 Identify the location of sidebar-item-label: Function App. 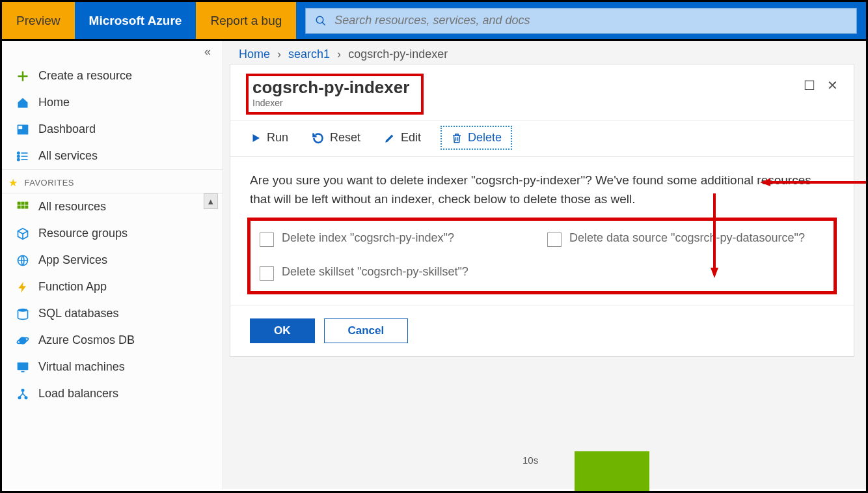
(73, 287).